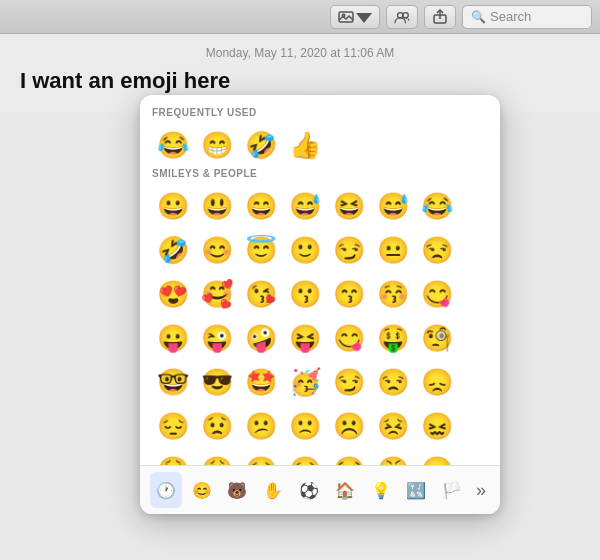 This screenshot has height=560, width=600. What do you see at coordinates (437, 338) in the screenshot?
I see `emoji-cell: 🧐` at bounding box center [437, 338].